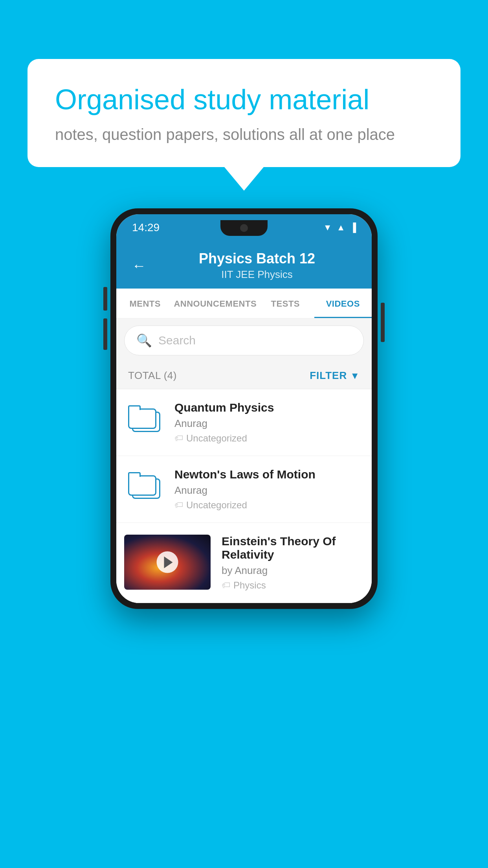 The height and width of the screenshot is (868, 488). What do you see at coordinates (215, 303) in the screenshot?
I see `tab-announcements: ANNOUNCEMENTS` at bounding box center [215, 303].